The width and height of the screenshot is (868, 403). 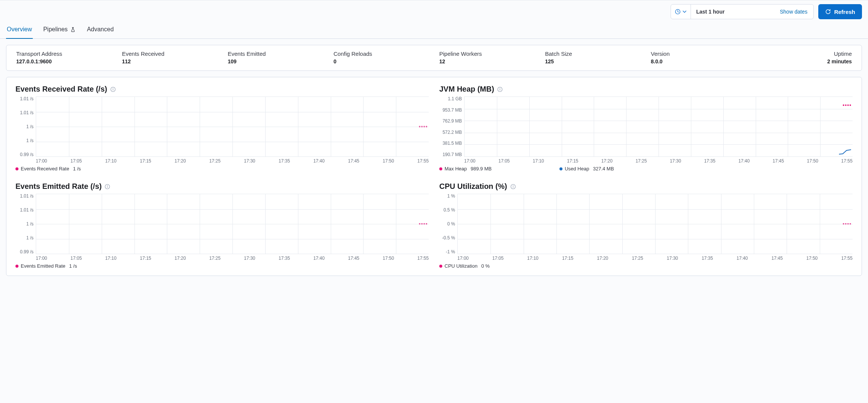 What do you see at coordinates (48, 169) in the screenshot?
I see `legend-item: Events Received Rate 1 /s` at bounding box center [48, 169].